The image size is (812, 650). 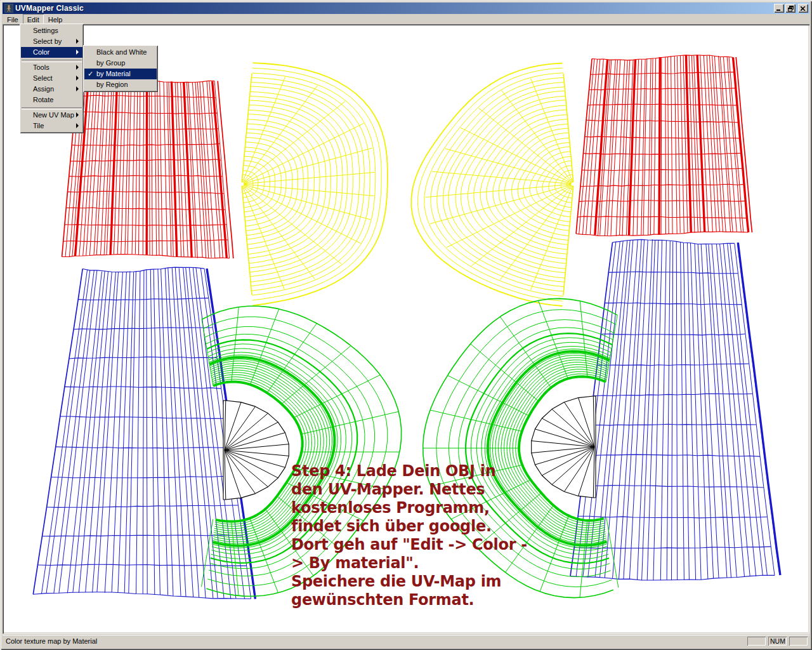 I want to click on edit-menu-item-settings: Settings, so click(x=52, y=30).